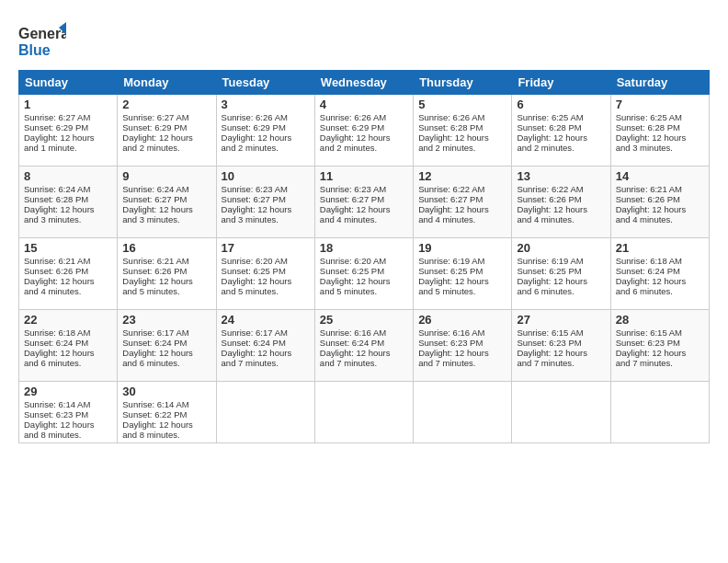 This screenshot has width=728, height=563. What do you see at coordinates (364, 131) in the screenshot?
I see `calendar-day-cell: 4Sunrise: 6:26 AMSunset: 6:29 PMDaylight…` at bounding box center [364, 131].